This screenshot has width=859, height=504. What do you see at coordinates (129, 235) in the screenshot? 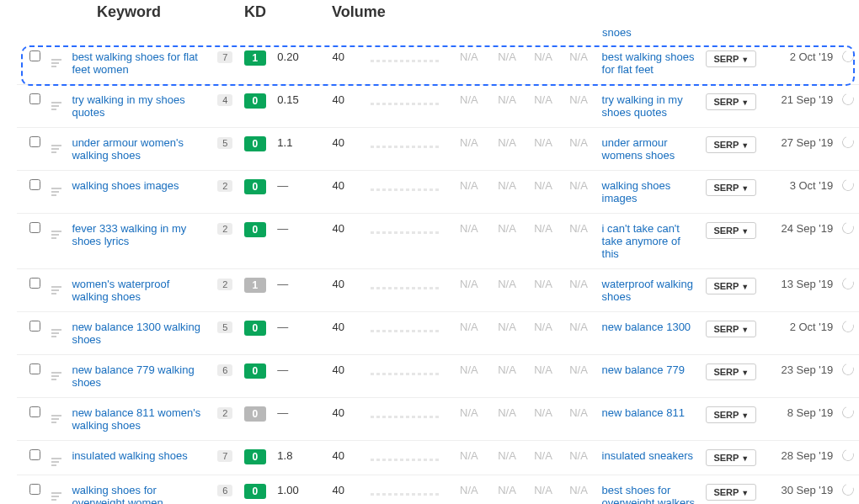
I see `keyword-link: fever 333 walking in my shoes lyrics` at bounding box center [129, 235].